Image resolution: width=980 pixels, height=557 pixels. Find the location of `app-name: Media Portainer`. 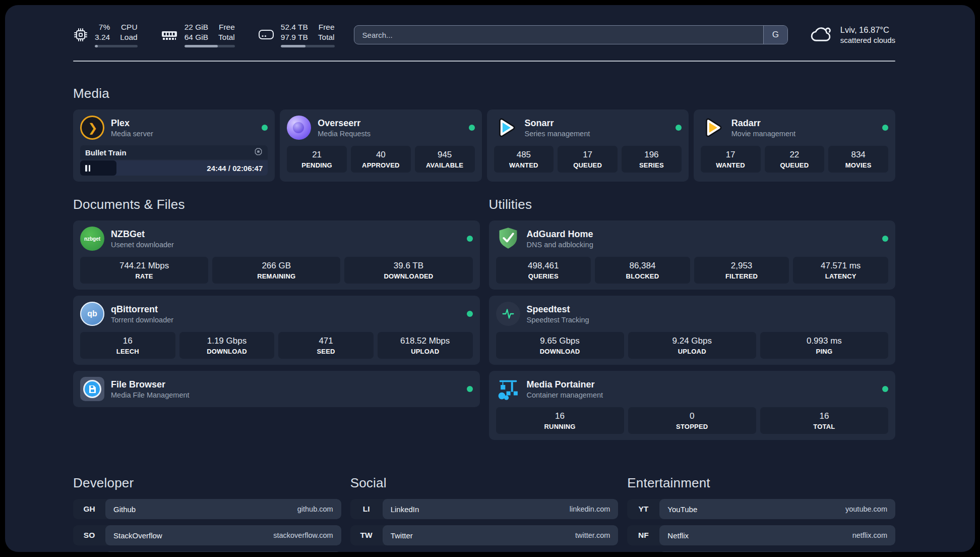

app-name: Media Portainer is located at coordinates (565, 384).